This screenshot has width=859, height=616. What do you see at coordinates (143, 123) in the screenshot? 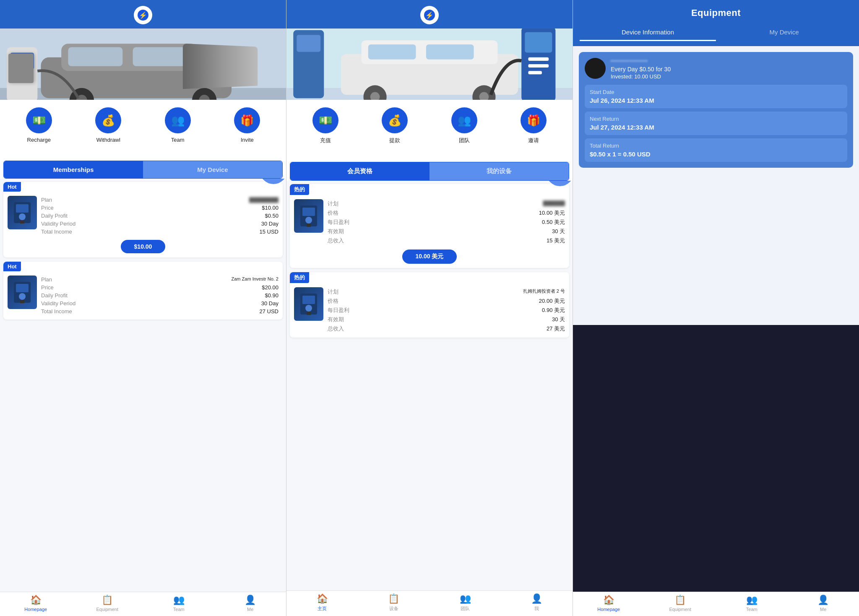
I see `quick-actions-1: 💵 Recharge 💰 Withdrawl 👥 Team 🎁 Invite` at bounding box center [143, 123].